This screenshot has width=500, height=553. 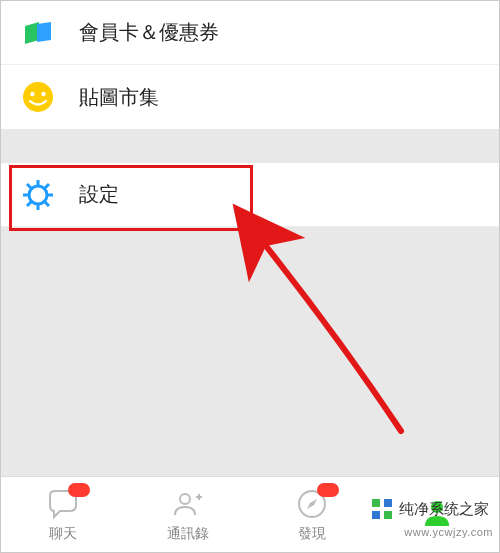 I want to click on settings-row: 設定, so click(x=250, y=195).